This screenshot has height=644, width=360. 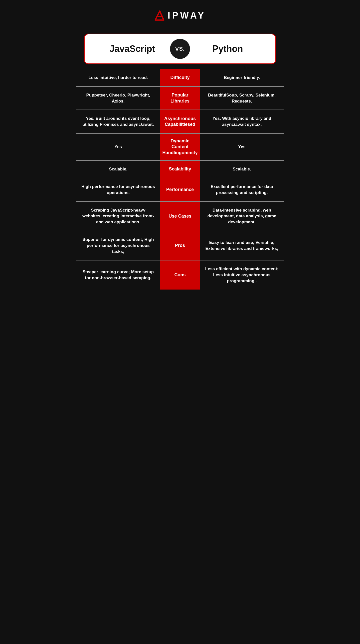 What do you see at coordinates (160, 16) in the screenshot?
I see `logo-icon` at bounding box center [160, 16].